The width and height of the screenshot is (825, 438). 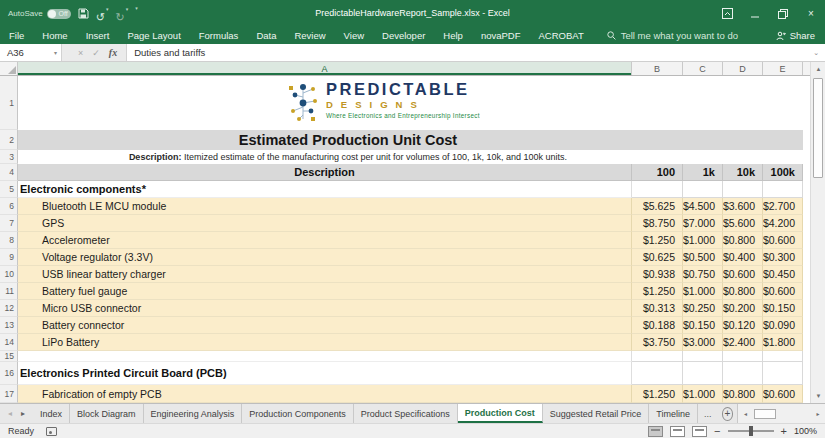 I want to click on page-break-view-button, so click(x=700, y=432).